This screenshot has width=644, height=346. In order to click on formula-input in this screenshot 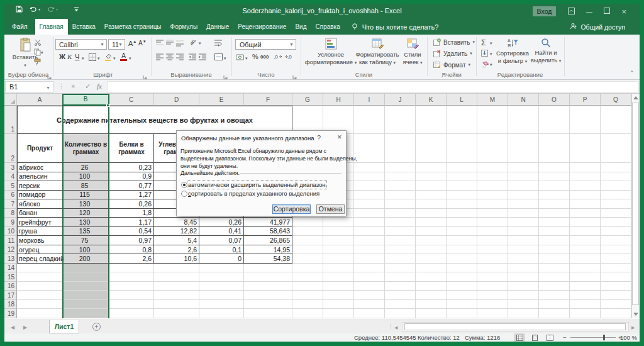, I will do `click(372, 87)`.